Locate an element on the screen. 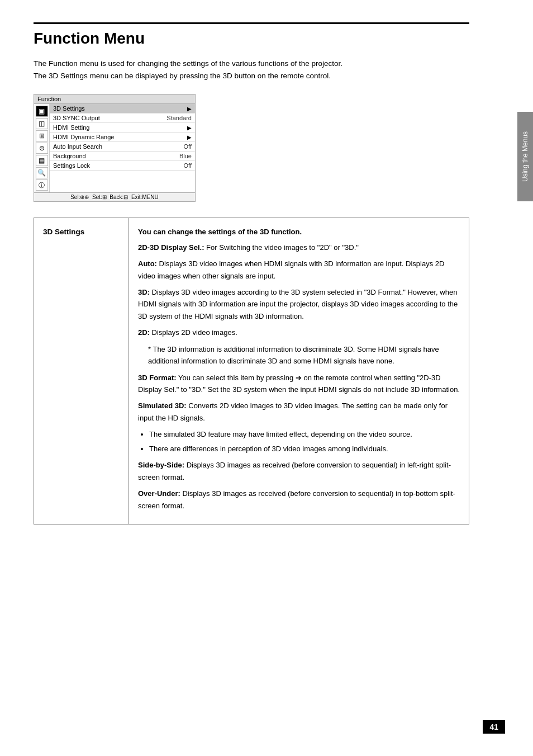 The height and width of the screenshot is (756, 533). intro-line1: The Function menu is used for changing t… is located at coordinates (251, 64).